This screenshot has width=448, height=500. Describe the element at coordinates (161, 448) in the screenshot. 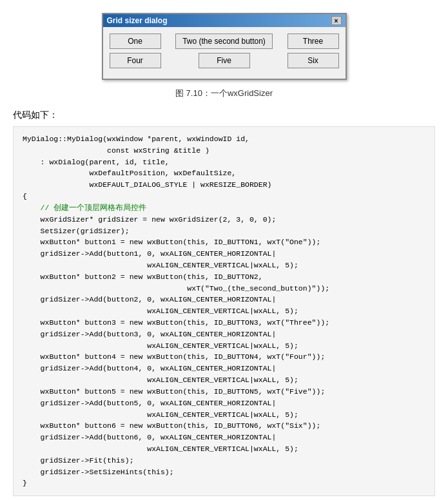

I see `code-line-28: wxALIGN_CENTER_VERTICAL|wxALL, 5);` at that location.